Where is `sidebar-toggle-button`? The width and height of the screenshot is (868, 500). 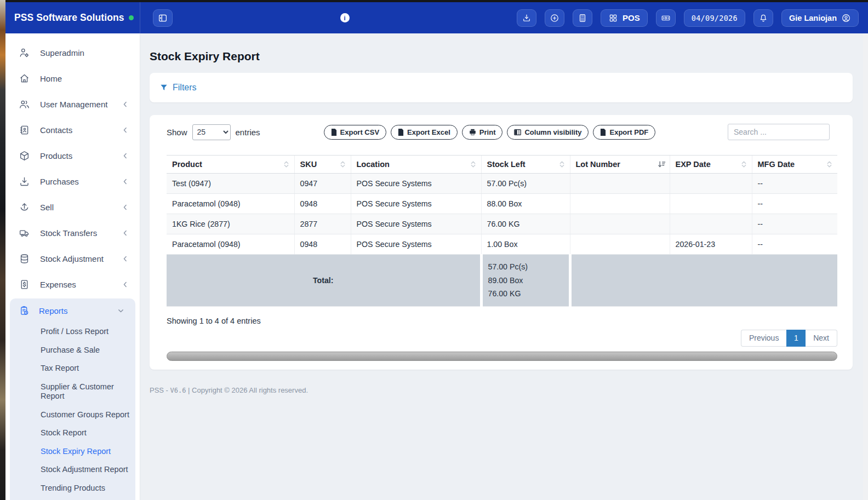
sidebar-toggle-button is located at coordinates (163, 18).